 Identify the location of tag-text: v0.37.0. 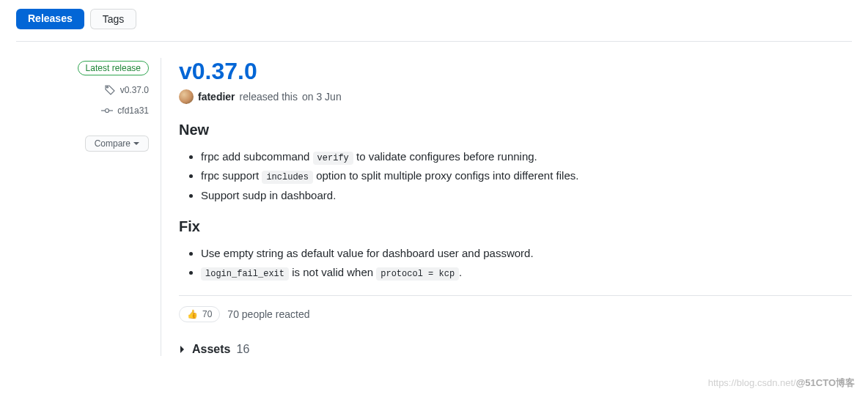
(135, 90).